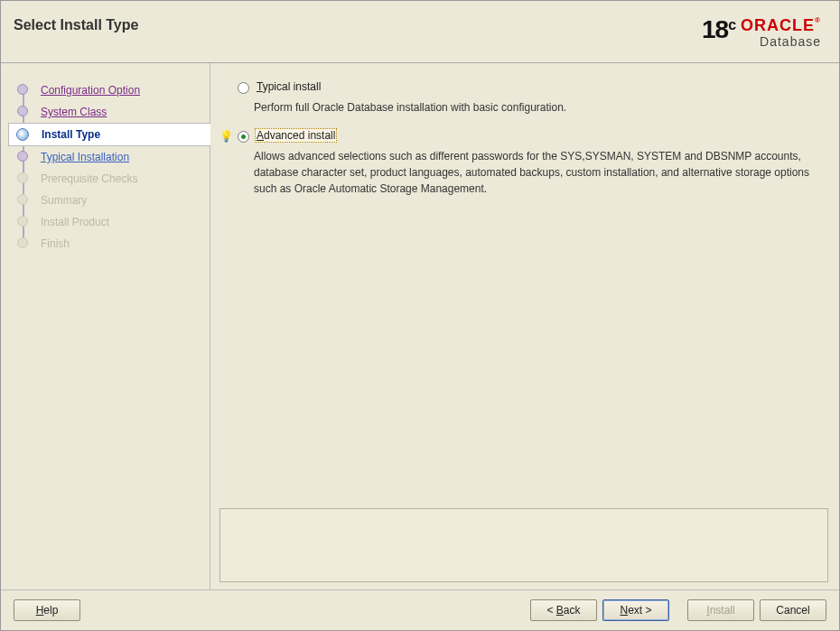  What do you see at coordinates (47, 610) in the screenshot?
I see `help-button: Help` at bounding box center [47, 610].